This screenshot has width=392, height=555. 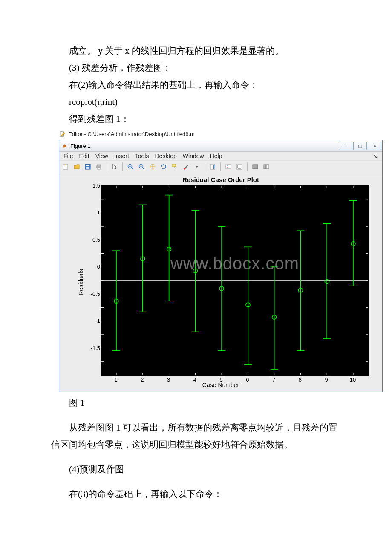 I want to click on y-tick: -1.5, so click(x=92, y=348).